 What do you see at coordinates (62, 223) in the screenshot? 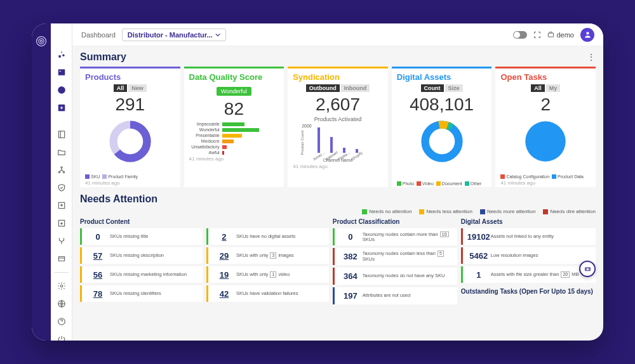
I see `nav-download-icon` at bounding box center [62, 223].